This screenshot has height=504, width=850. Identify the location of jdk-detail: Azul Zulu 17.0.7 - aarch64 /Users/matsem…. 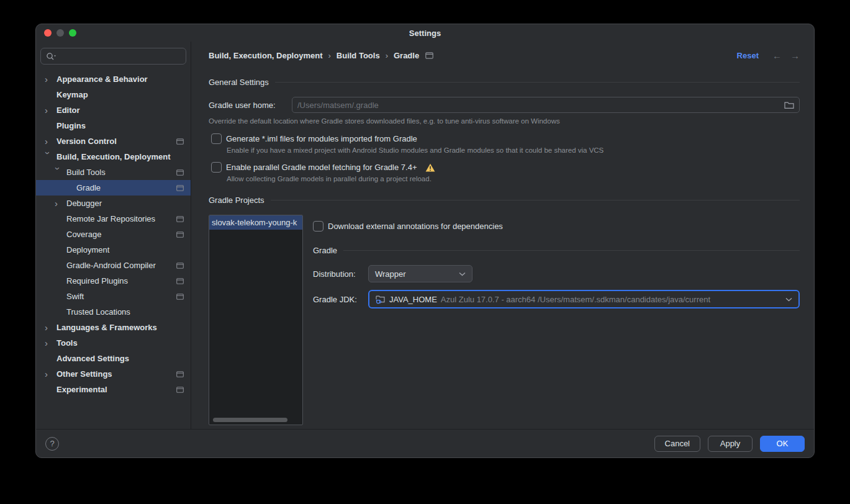
(611, 299).